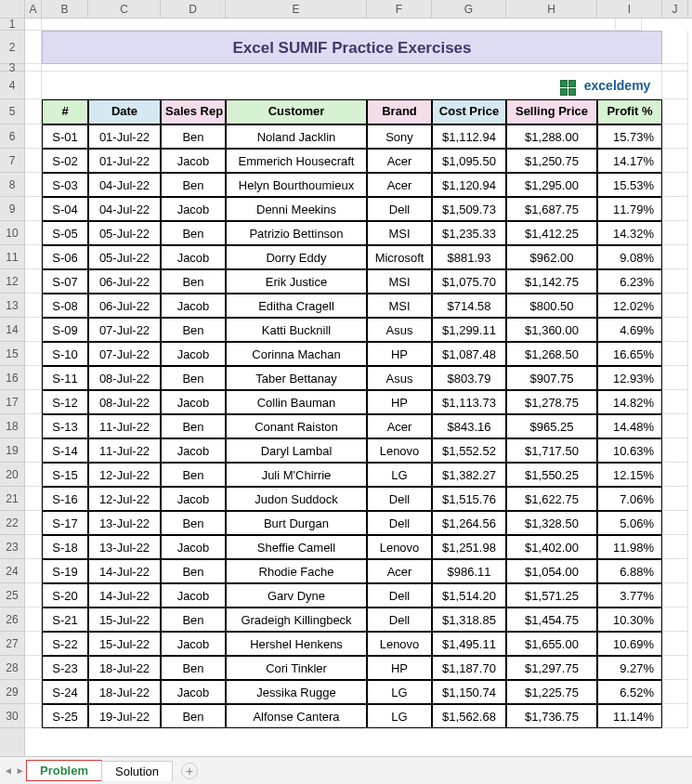 The height and width of the screenshot is (784, 692). What do you see at coordinates (352, 68) in the screenshot?
I see `cell-B3` at bounding box center [352, 68].